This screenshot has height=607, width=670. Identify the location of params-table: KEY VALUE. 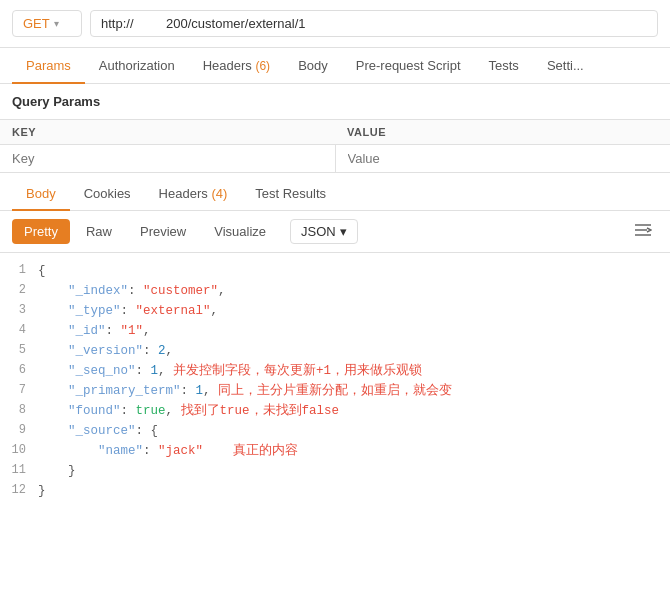
(335, 146).